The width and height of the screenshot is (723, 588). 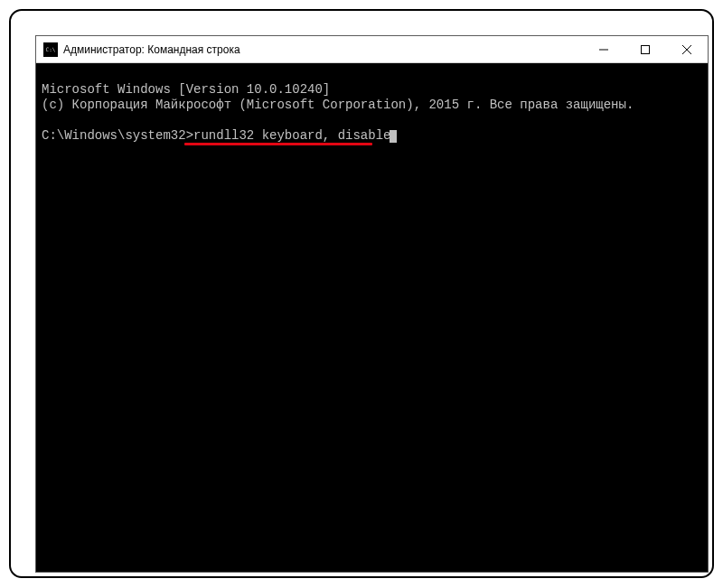 I want to click on console-line: (с) Корпорация Майкрософт (Microsoft Cor…, so click(x=338, y=105).